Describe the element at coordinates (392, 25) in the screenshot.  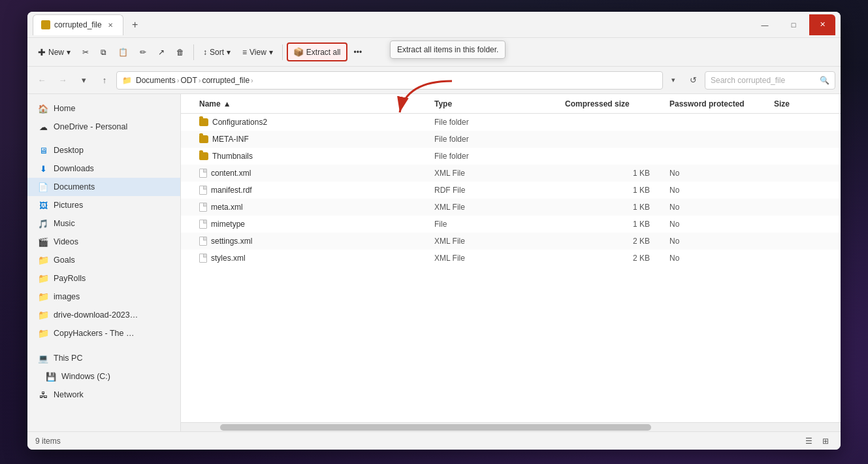
I see `tab-container: corrupted_file ✕ +` at that location.